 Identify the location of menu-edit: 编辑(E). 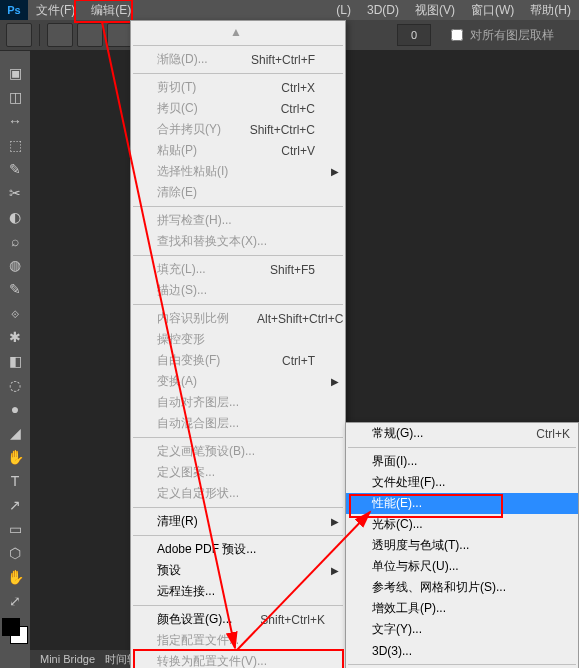
(111, 10).